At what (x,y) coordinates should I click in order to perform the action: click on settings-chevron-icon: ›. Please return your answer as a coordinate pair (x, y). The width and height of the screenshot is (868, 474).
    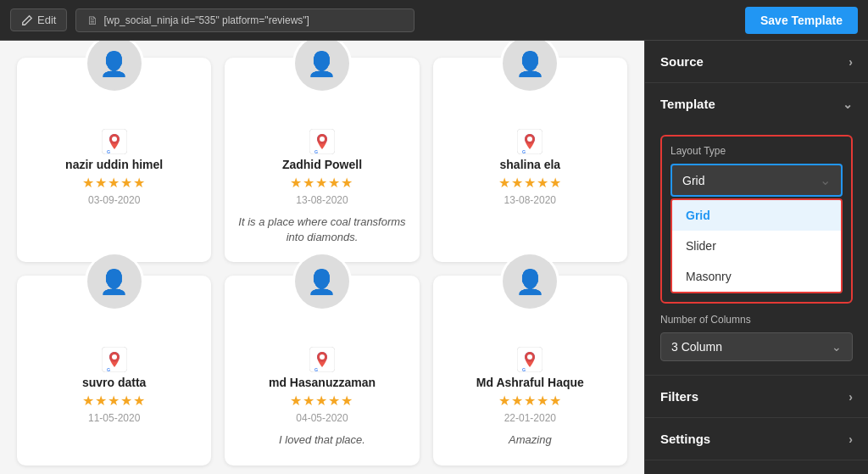
    Looking at the image, I should click on (851, 439).